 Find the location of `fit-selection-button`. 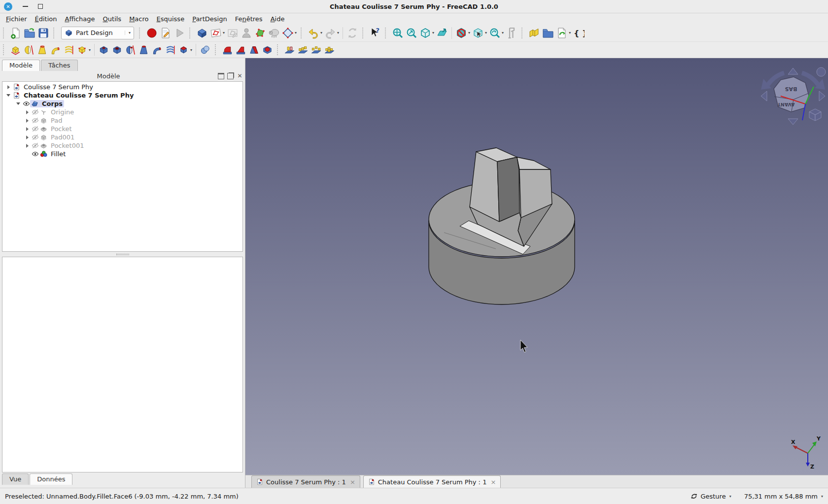

fit-selection-button is located at coordinates (412, 33).